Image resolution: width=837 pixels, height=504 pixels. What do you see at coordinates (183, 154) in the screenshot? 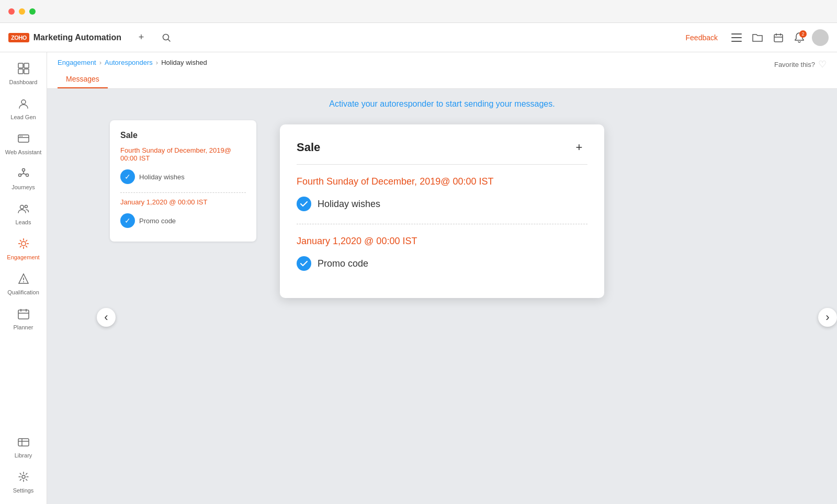
I see `bg-card-date-1: Fourth Sunday of December, 2019@ 00:00 I…` at bounding box center [183, 154].